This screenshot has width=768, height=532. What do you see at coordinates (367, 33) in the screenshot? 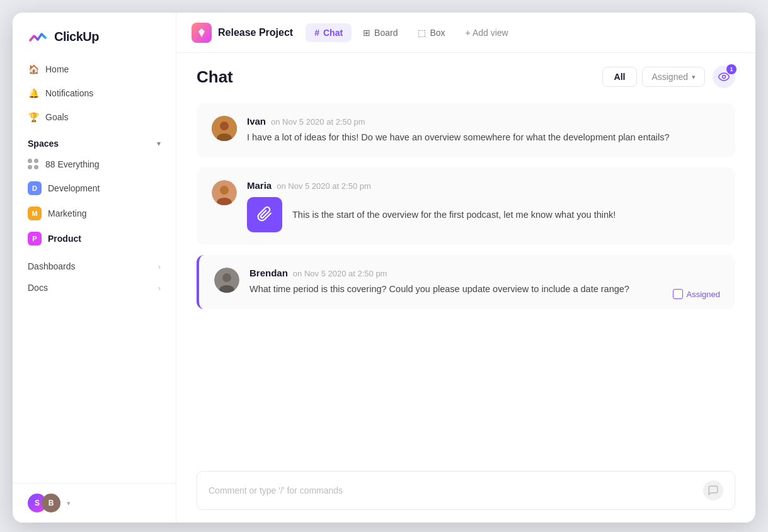
I see `board-icon: ⊞` at bounding box center [367, 33].